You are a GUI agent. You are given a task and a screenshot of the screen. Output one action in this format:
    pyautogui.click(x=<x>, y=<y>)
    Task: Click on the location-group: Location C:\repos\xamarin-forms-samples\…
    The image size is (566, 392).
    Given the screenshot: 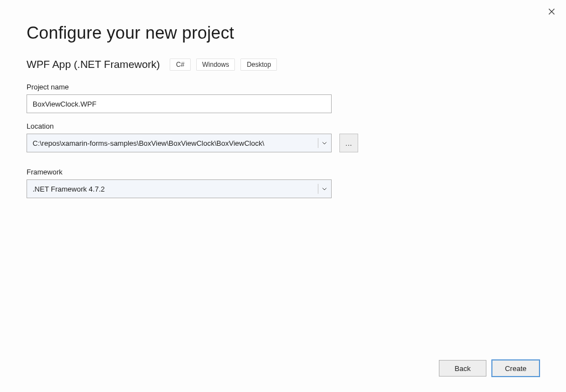 What is the action you would take?
    pyautogui.click(x=283, y=137)
    